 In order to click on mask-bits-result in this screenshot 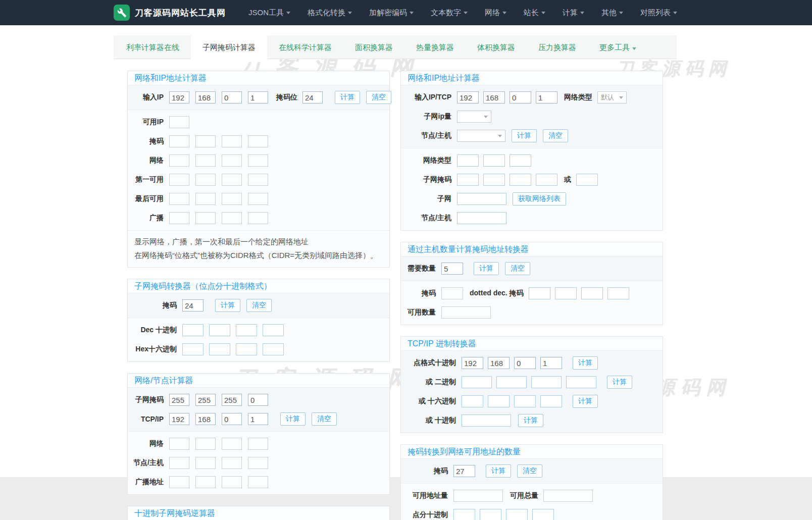, I will do `click(452, 293)`.